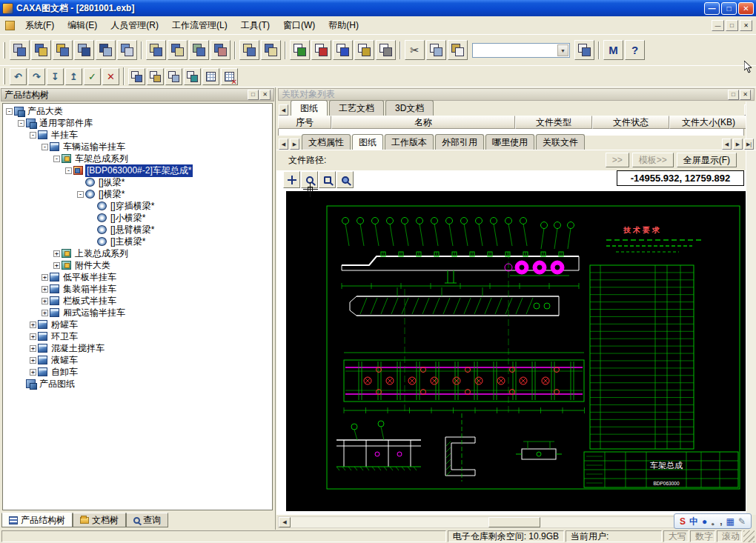 The height and width of the screenshot is (543, 756). Describe the element at coordinates (64, 336) in the screenshot. I see `tree-item-label: 环卫车` at that location.